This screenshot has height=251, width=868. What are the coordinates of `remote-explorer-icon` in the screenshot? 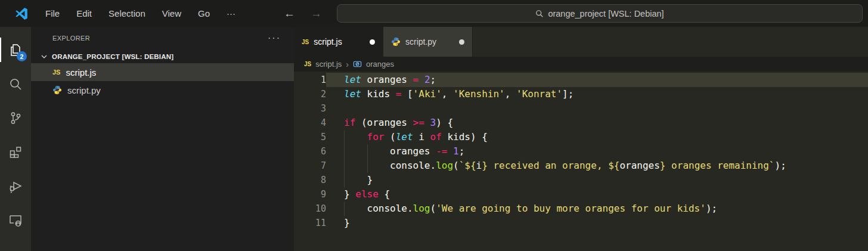 It's located at (16, 219).